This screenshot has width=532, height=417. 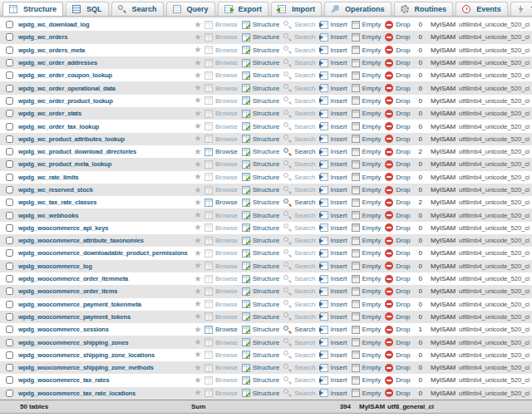 What do you see at coordinates (105, 304) in the screenshot?
I see `table-name-link: wpdg_woocommerce_payment_tokenmeta` at bounding box center [105, 304].